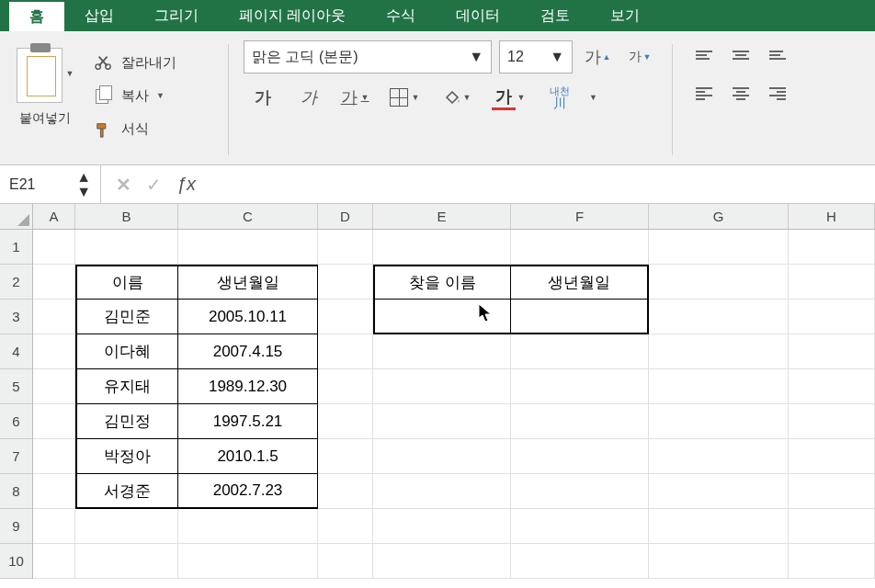  Describe the element at coordinates (832, 352) in the screenshot. I see `cell-H4` at that location.